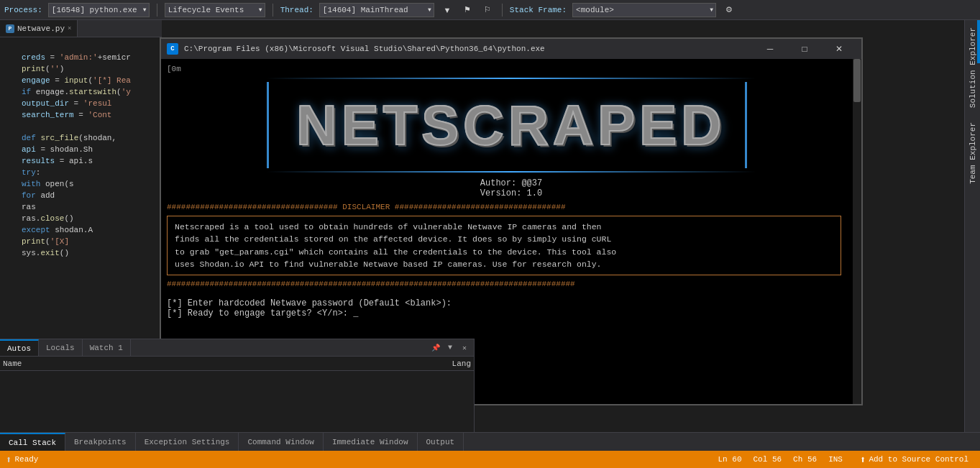 This screenshot has height=468, width=980. I want to click on ready-icon: ⬆, so click(9, 460).